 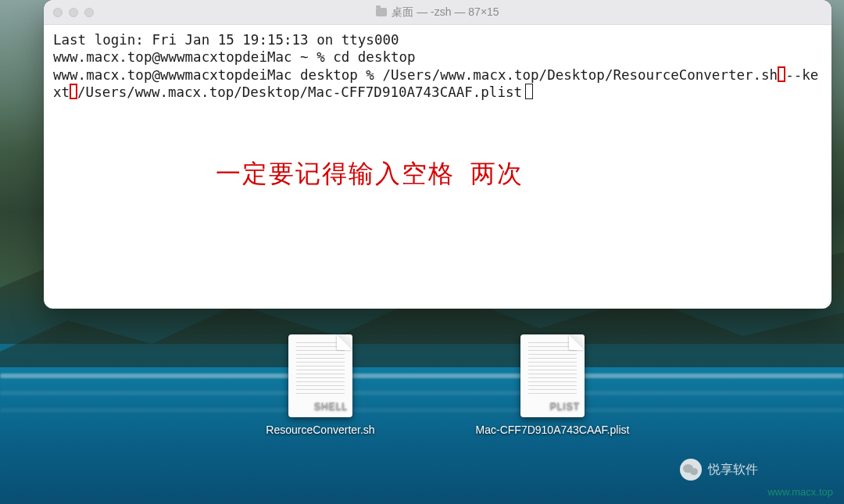 I want to click on close-icon, so click(x=58, y=13).